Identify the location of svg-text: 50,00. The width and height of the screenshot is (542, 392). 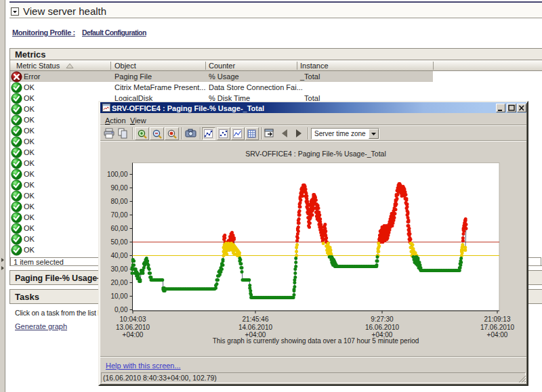
(119, 242).